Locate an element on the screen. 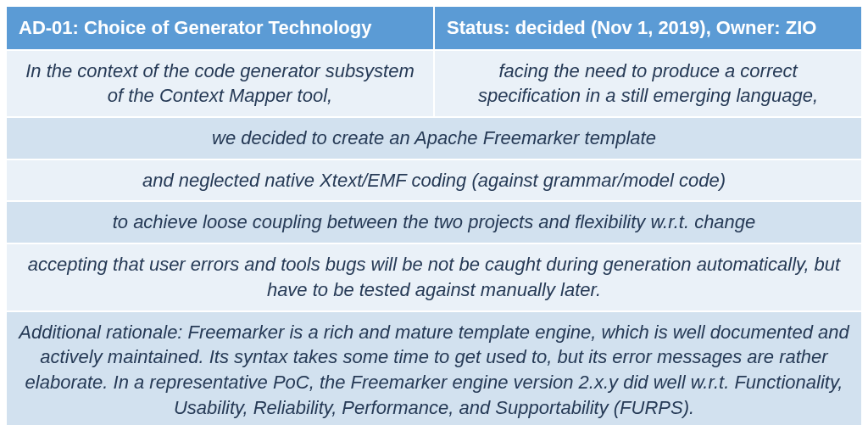  cell-full: to achieve loose coupling between the tw… is located at coordinates (434, 222).